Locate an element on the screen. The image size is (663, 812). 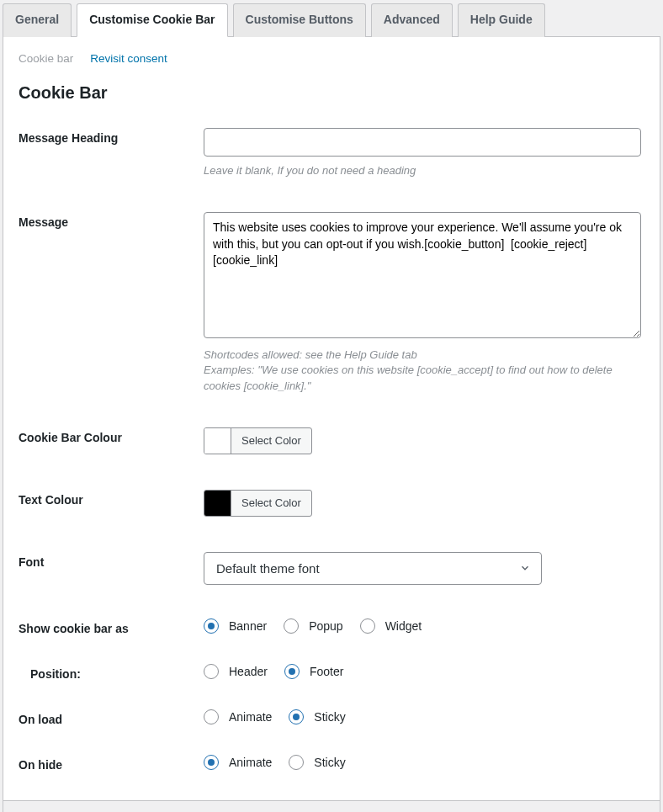
text-colour-picker: Select Color is located at coordinates (257, 503).